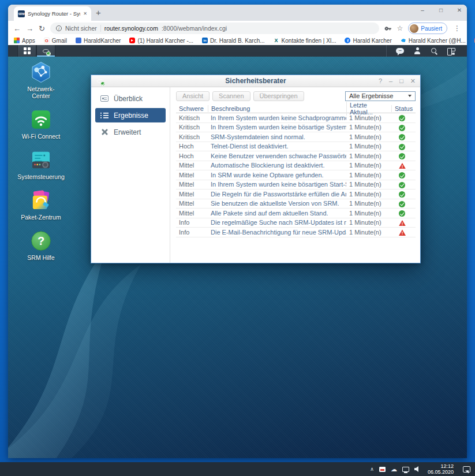 The height and width of the screenshot is (476, 475). What do you see at coordinates (98, 13) in the screenshot?
I see `new-tab-button: +` at bounding box center [98, 13].